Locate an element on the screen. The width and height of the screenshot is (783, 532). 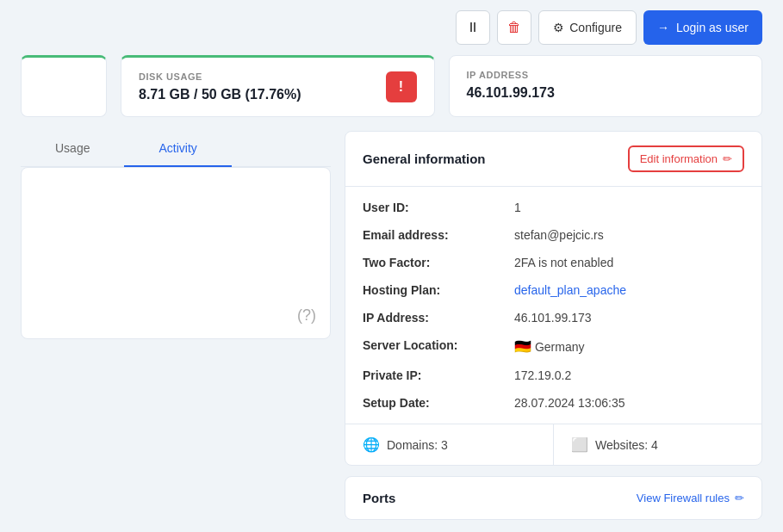
field-label-ip: IP Address: is located at coordinates (432, 318).